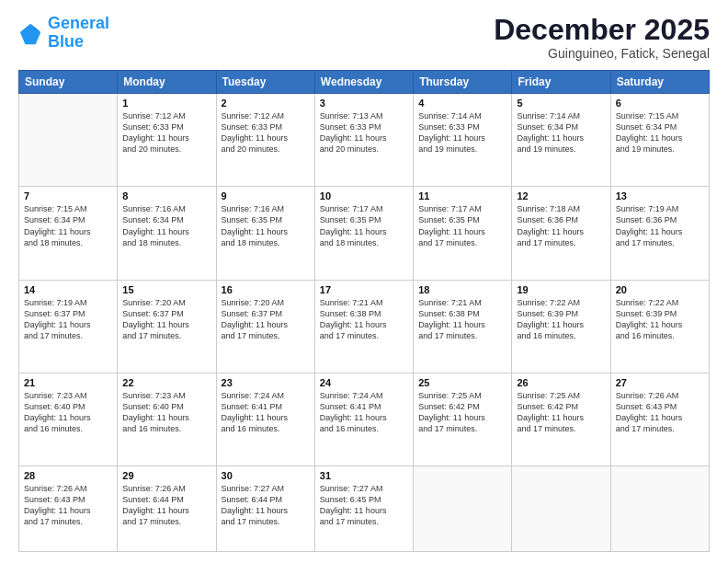 Image resolution: width=728 pixels, height=563 pixels. Describe the element at coordinates (166, 506) in the screenshot. I see `day-info: Sunrise: 7:26 AM Sunset: 6:44 PM Dayligh…` at that location.